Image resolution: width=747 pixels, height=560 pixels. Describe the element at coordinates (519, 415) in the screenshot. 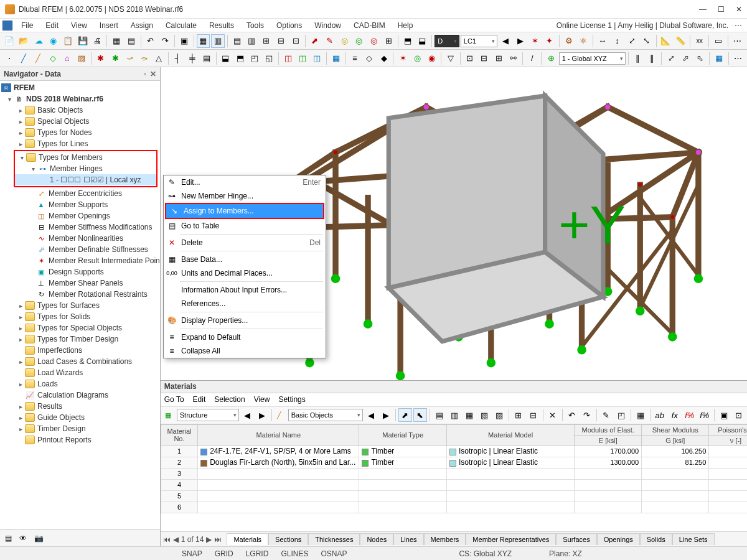

I see `mat-h-icon: ⊞` at that location.